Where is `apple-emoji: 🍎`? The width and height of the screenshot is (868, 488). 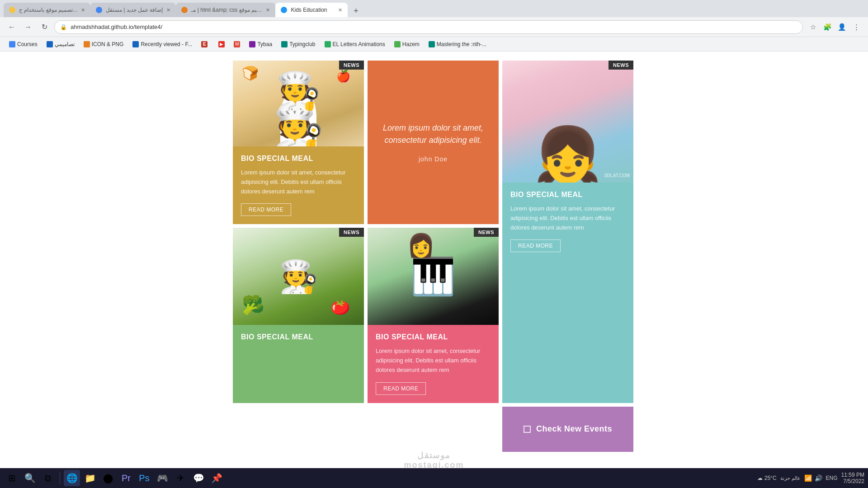
apple-emoji: 🍎 is located at coordinates (344, 76).